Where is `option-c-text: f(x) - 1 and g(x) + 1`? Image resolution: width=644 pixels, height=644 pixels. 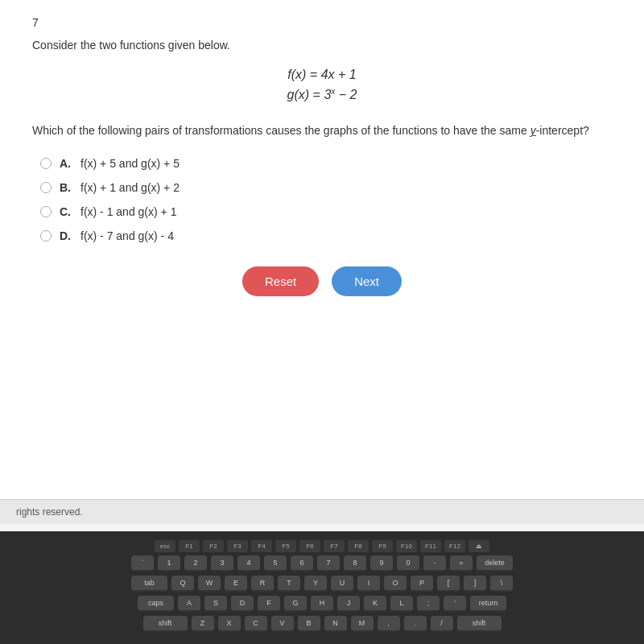
option-c-text: f(x) - 1 and g(x) + 1 is located at coordinates (129, 212).